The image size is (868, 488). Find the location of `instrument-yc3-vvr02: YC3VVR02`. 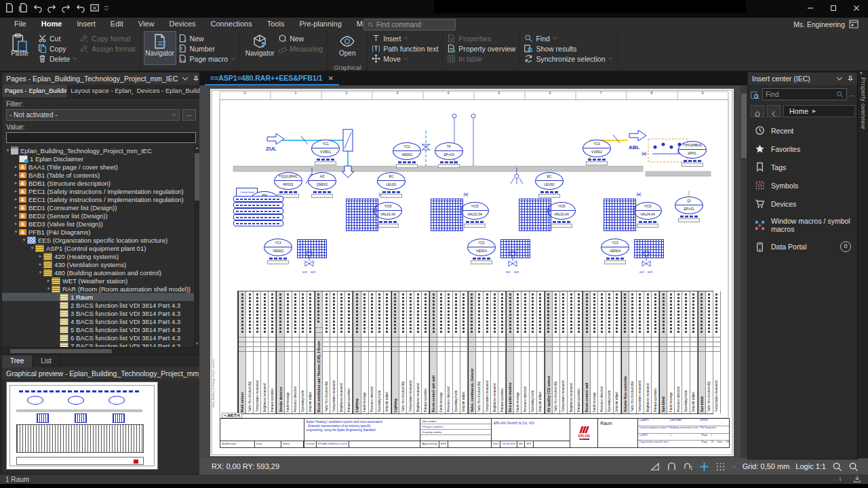

instrument-yc3-vvr02: YC3VVR02 is located at coordinates (597, 152).